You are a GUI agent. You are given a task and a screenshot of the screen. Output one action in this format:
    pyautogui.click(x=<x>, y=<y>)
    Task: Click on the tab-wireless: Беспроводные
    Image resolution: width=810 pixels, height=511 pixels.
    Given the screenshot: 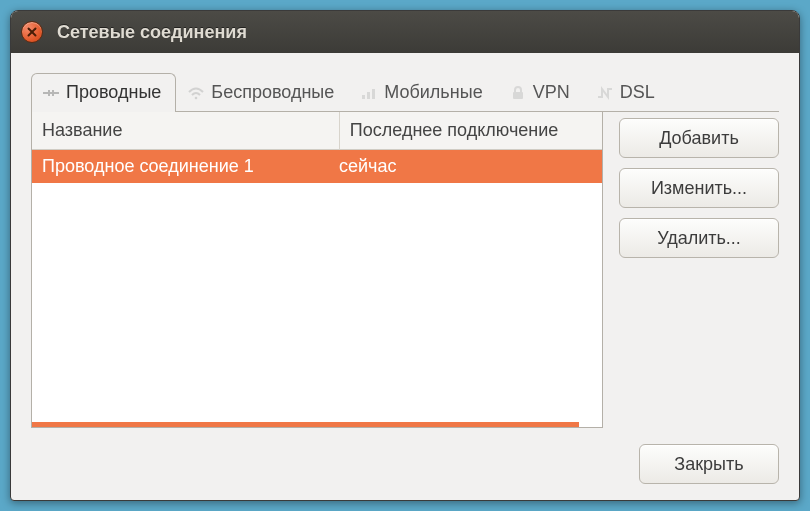 What is the action you would take?
    pyautogui.click(x=262, y=92)
    